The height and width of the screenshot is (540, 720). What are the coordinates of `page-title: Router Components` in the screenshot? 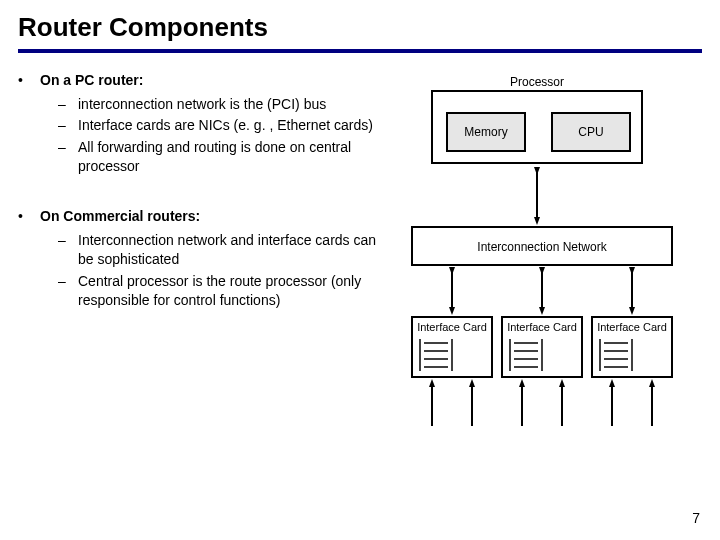 It's located at (360, 28).